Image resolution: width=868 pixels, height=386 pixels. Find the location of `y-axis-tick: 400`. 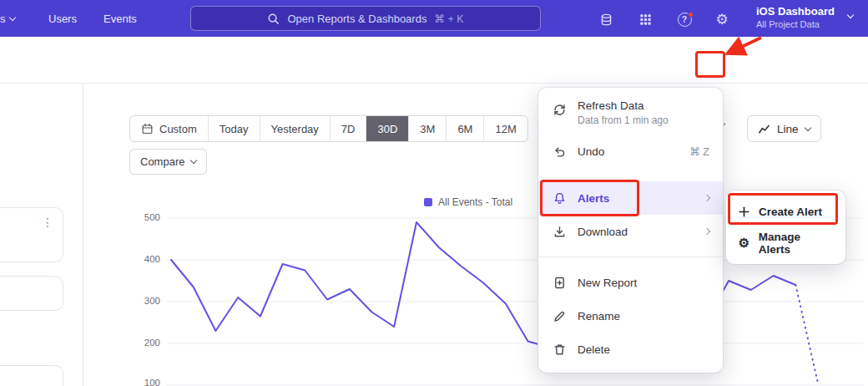

y-axis-tick: 400 is located at coordinates (146, 259).